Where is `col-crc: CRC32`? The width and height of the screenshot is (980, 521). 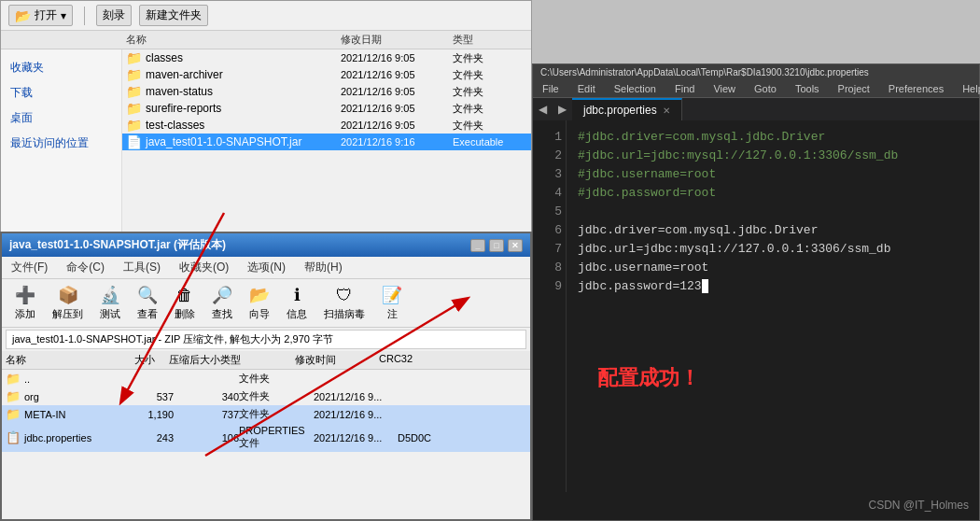 col-crc: CRC32 is located at coordinates (407, 360).